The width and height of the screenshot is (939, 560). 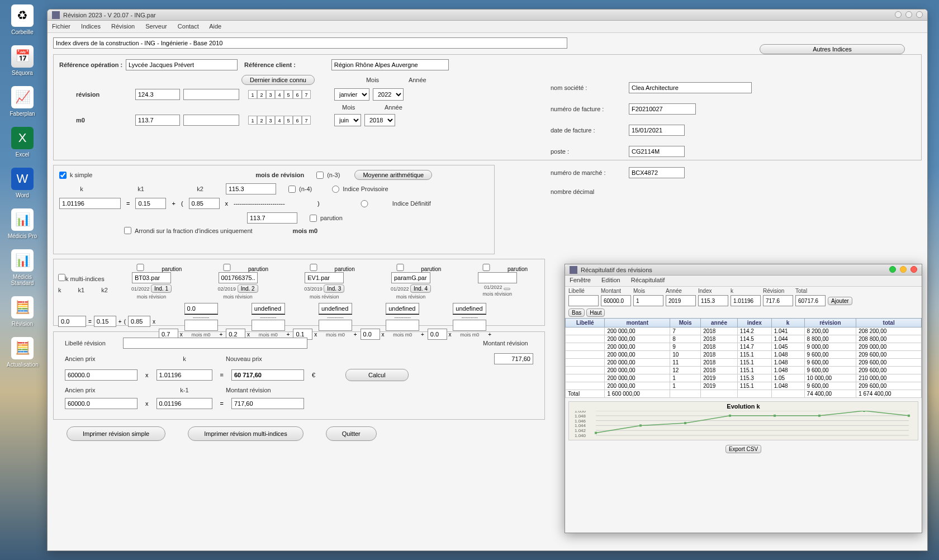 I want to click on desktop-icon-corbeille: ♻Corbeille, so click(x=22, y=20).